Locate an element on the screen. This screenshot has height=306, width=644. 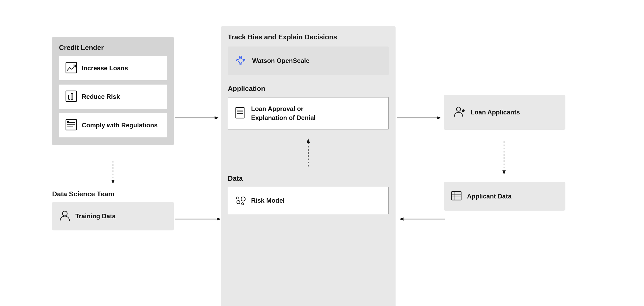
track-bias-label: Track Bias and Explain Decisions is located at coordinates (308, 37).